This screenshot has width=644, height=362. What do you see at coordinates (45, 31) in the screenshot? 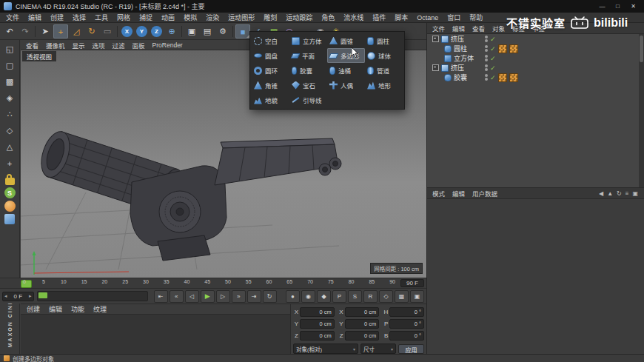
I see `live-selection-icon: ➤` at bounding box center [45, 31].